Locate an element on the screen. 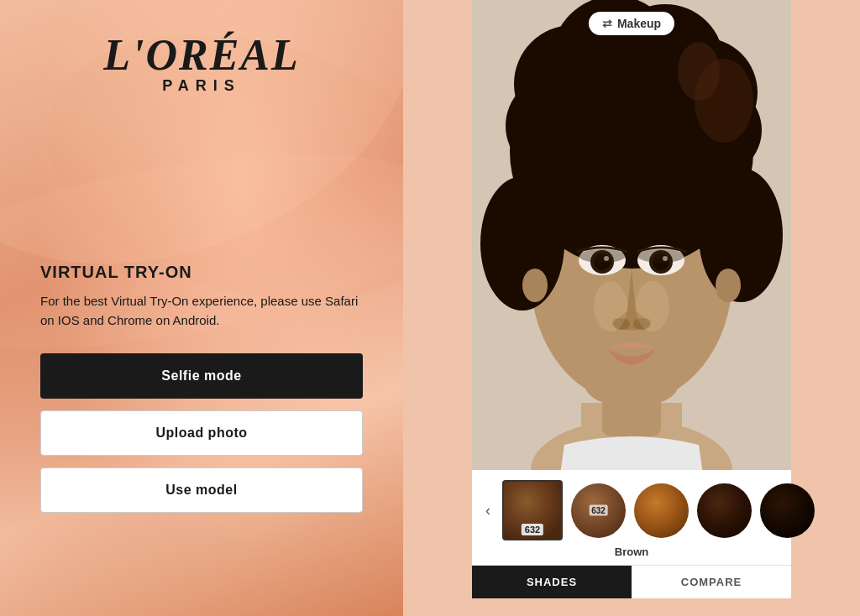  tab-shades-label: SHADES is located at coordinates (552, 582).